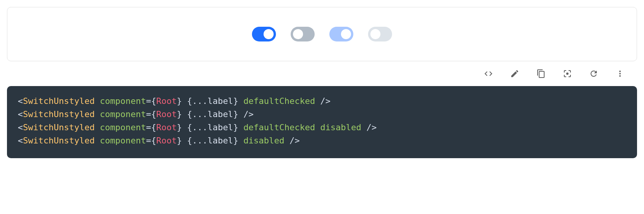 Image resolution: width=644 pixels, height=214 pixels. I want to click on refresh-icon, so click(594, 74).